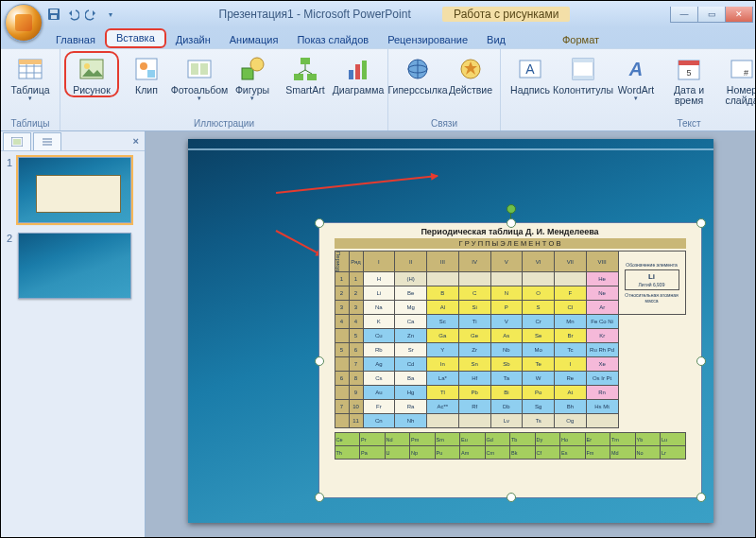 This screenshot has width=756, height=538. I want to click on group-label: Таблицы, so click(30, 124).